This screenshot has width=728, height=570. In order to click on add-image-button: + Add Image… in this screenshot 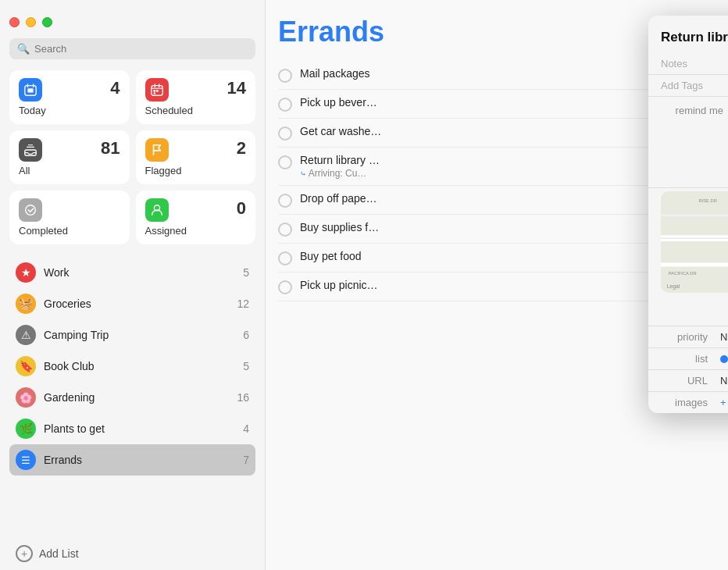, I will do `click(724, 403)`.